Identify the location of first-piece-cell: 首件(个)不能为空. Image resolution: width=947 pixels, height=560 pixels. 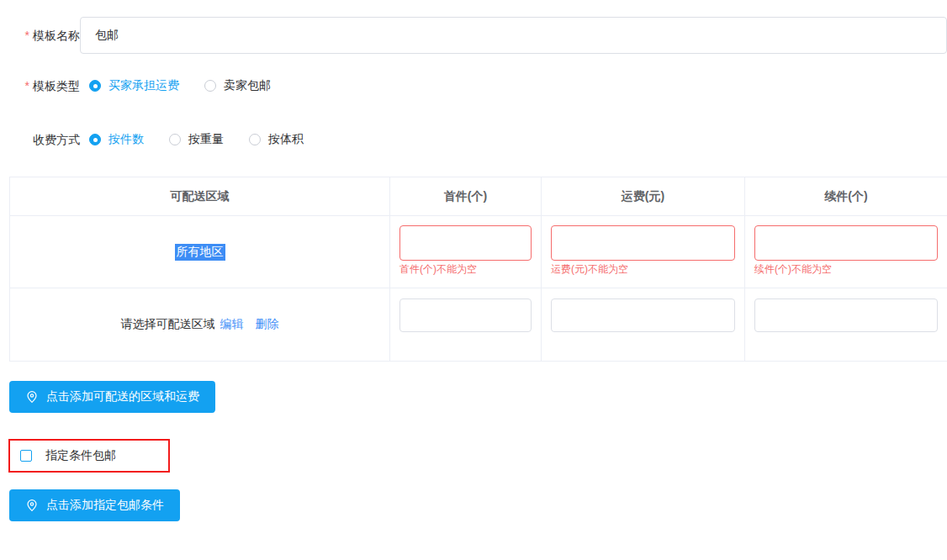
(466, 252).